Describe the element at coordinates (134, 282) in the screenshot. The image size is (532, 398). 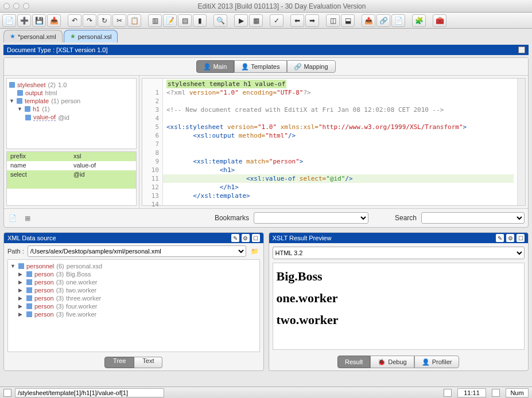
I see `list-item: ▶ person (3) one.worker` at that location.